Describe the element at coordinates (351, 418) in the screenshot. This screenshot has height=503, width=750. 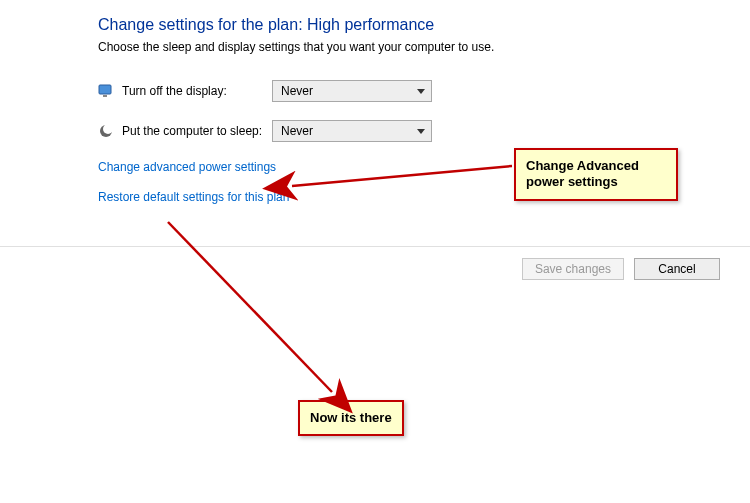
I see `annotation-callout-now: Now its there` at that location.